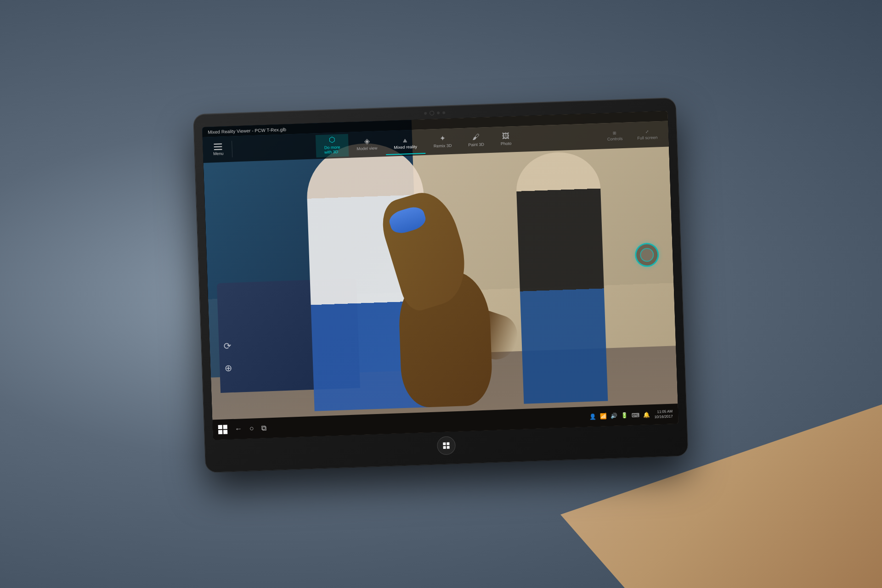 This screenshot has height=588, width=882. What do you see at coordinates (232, 358) in the screenshot?
I see `left-controls-panel: ⟳ ⊕` at bounding box center [232, 358].